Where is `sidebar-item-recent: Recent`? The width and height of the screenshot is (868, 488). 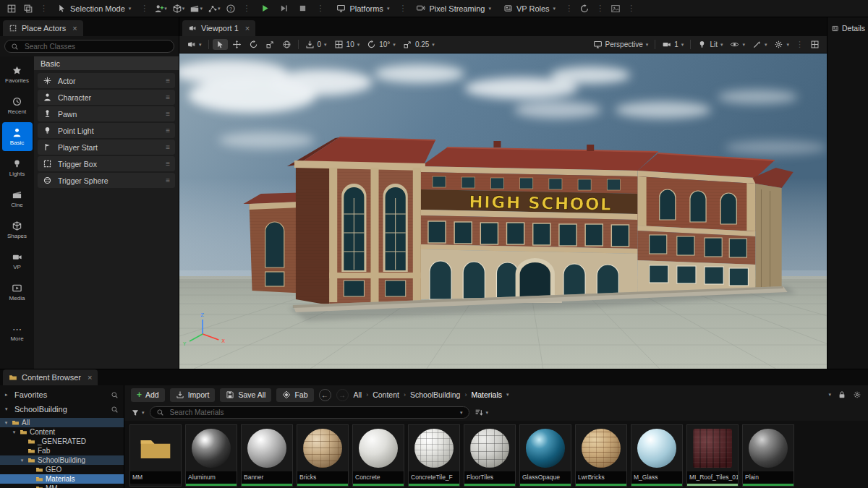 sidebar-item-recent: Recent is located at coordinates (17, 106).